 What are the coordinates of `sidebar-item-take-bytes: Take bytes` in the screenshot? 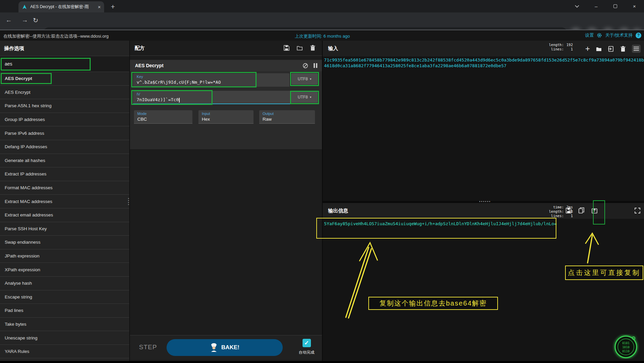 It's located at (64, 325).